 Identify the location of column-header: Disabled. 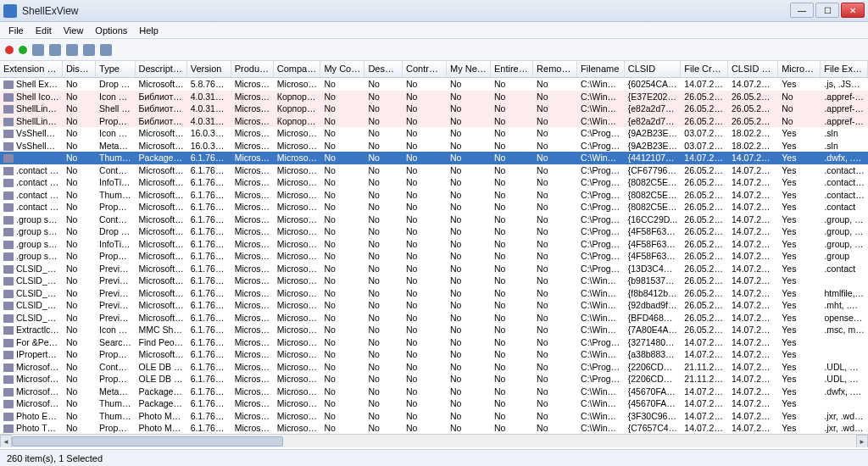
(80, 69).